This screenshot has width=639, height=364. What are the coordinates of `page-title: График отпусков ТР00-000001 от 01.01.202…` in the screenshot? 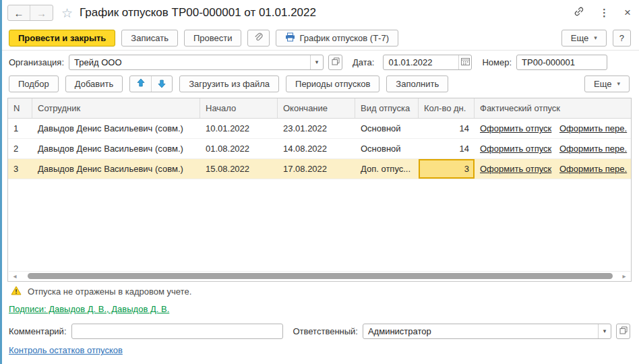 It's located at (198, 13).